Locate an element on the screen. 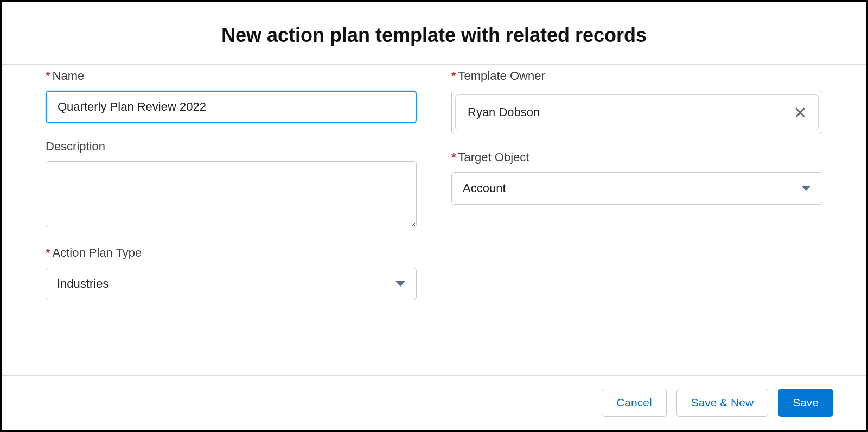  template-owner-label-text: Template Owner is located at coordinates (502, 76).